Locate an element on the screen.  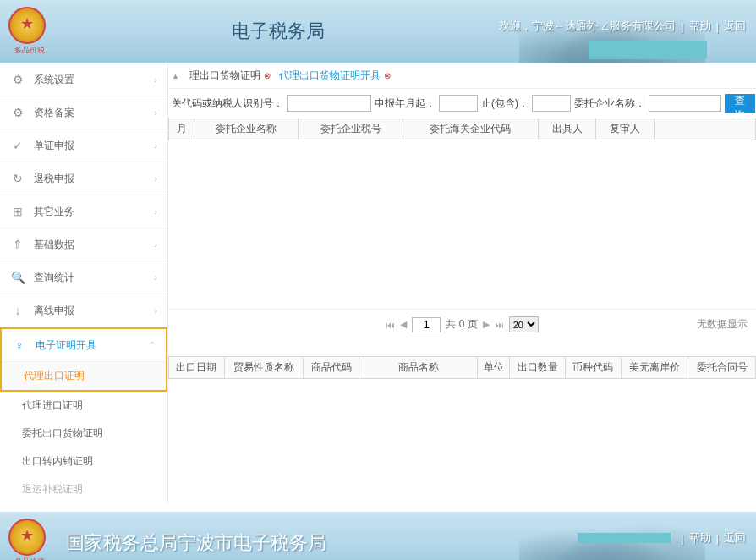
stamp-icon: ♀ is located at coordinates (19, 345).